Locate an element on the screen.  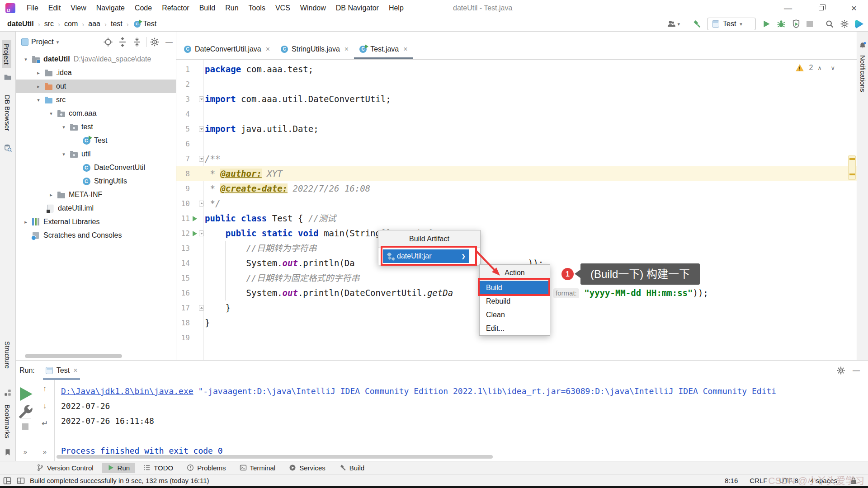
tree-item-external-libraries: ▸External Libraries is located at coordinates (96, 222).